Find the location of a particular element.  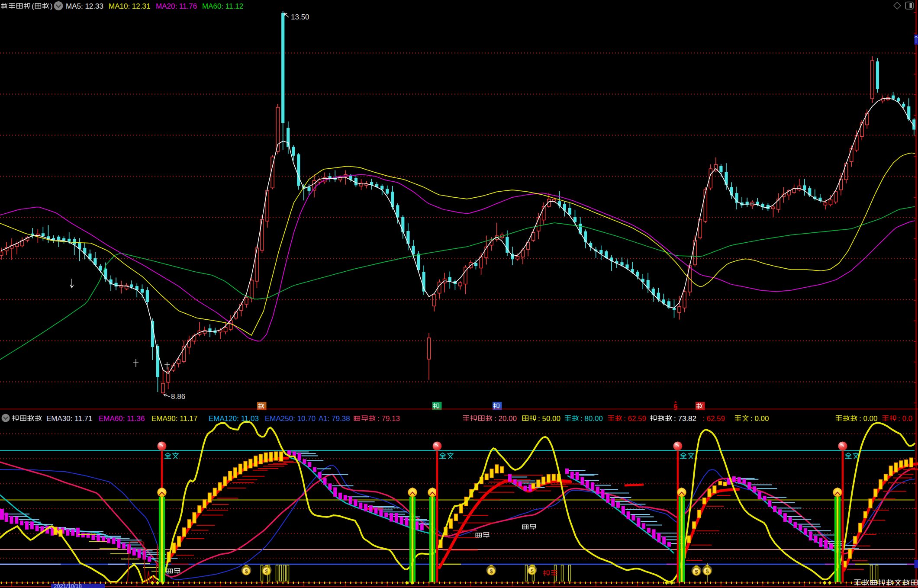

svg-text: MA10: 12.31 is located at coordinates (129, 6).